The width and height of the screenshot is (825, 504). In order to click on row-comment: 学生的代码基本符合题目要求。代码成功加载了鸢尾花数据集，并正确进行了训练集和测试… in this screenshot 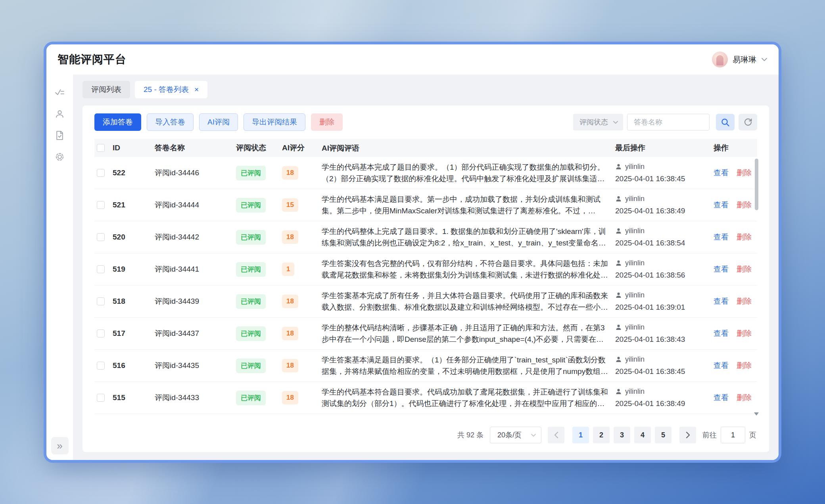, I will do `click(468, 398)`.